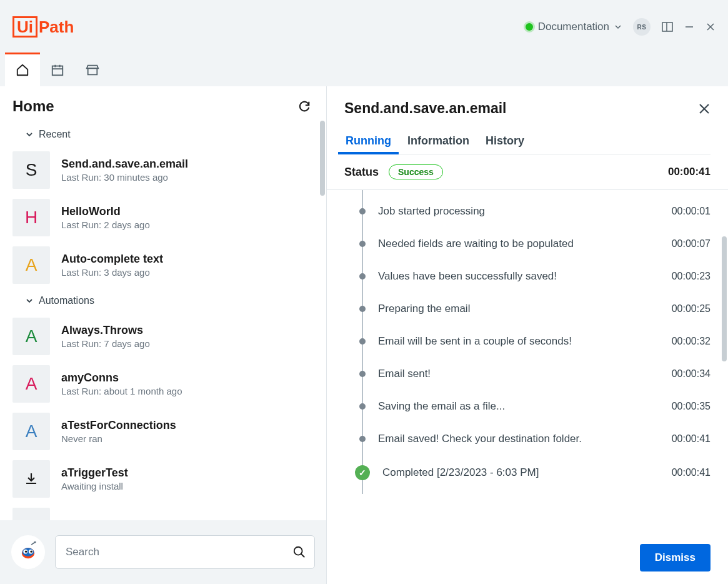 The height and width of the screenshot is (584, 728). What do you see at coordinates (31, 479) in the screenshot?
I see `list-avatar` at bounding box center [31, 479].